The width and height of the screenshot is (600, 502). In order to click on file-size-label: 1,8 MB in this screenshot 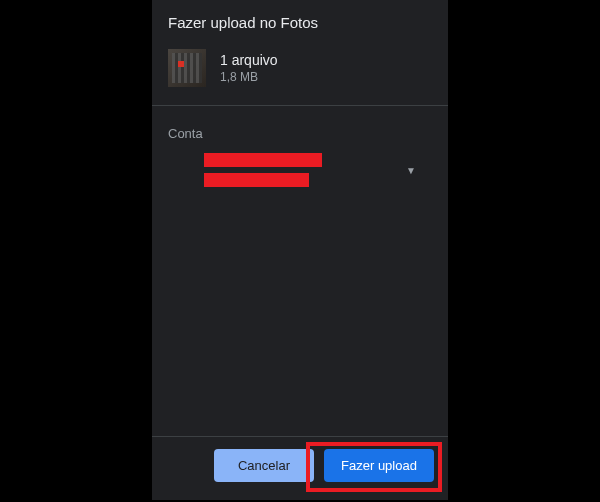, I will do `click(249, 77)`.